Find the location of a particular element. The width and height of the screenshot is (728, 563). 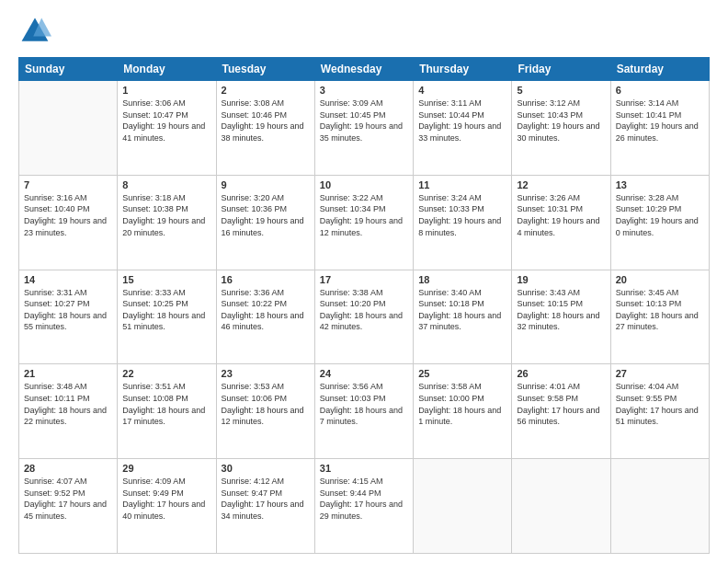

day-info: Sunrise: 3:26 AM Sunset: 10:31 PM Daylig… is located at coordinates (561, 215).